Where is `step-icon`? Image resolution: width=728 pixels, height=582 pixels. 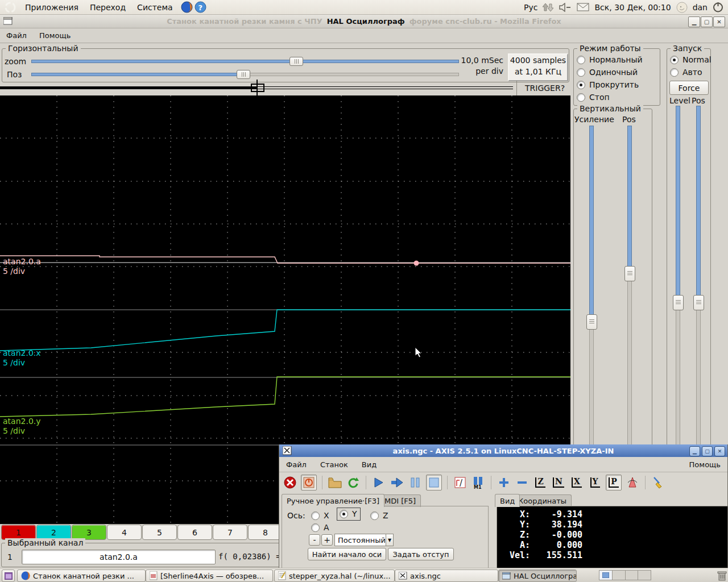 step-icon is located at coordinates (397, 483).